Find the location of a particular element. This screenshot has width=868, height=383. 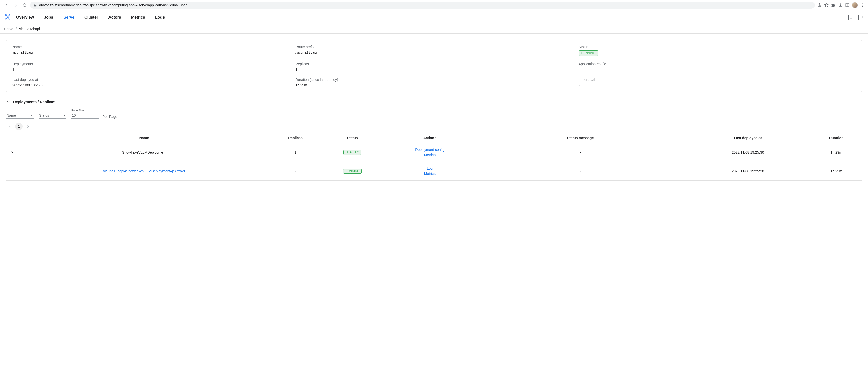

nav-link-jobs: Jobs is located at coordinates (49, 18).